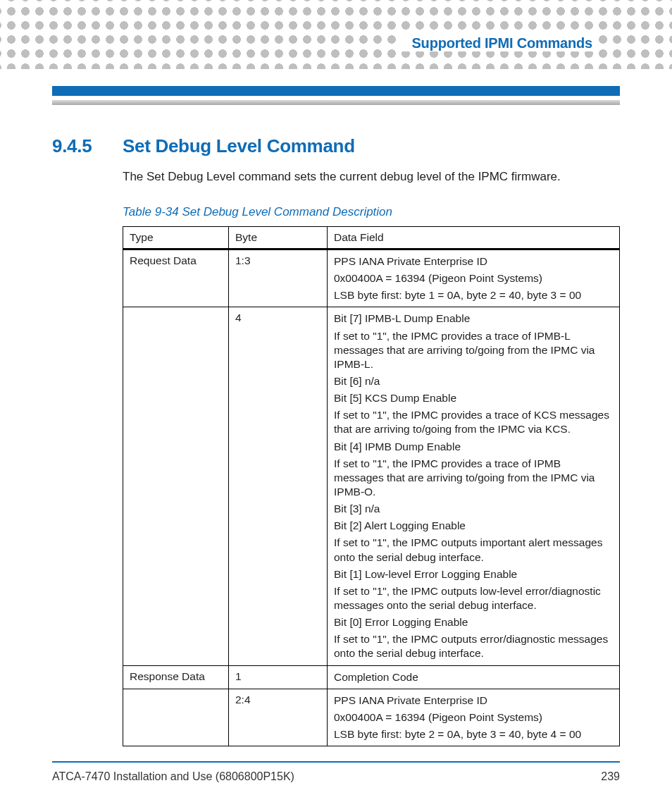 The width and height of the screenshot is (672, 807). What do you see at coordinates (336, 777) in the screenshot?
I see `page-footer: ATCA-7470 Installation and Use (6806800P…` at bounding box center [336, 777].